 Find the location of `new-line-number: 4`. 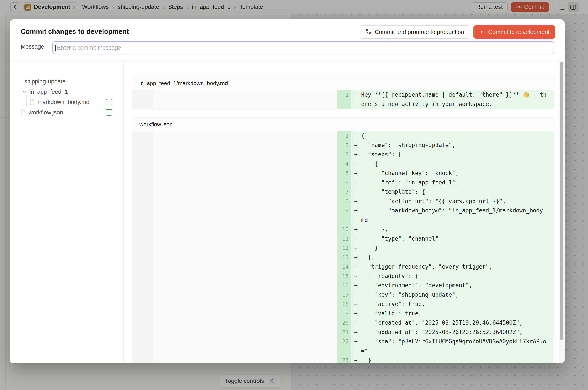

new-line-number: 4 is located at coordinates (344, 164).